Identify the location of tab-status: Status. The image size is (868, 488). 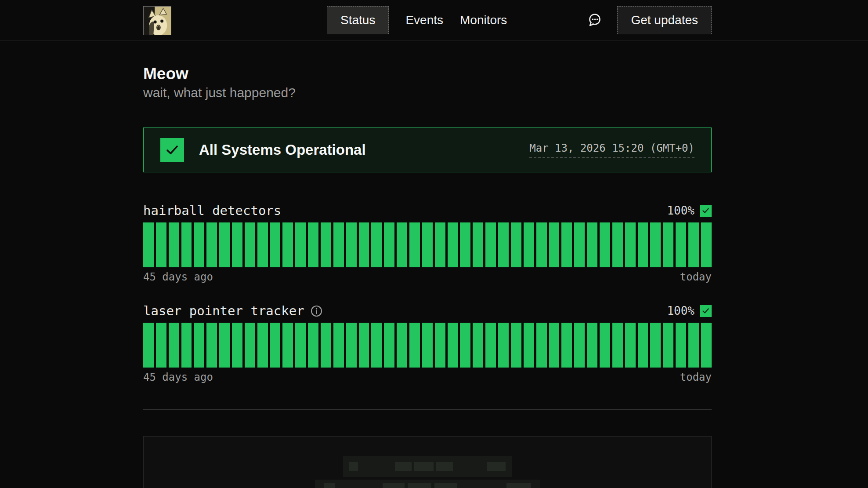
(358, 20).